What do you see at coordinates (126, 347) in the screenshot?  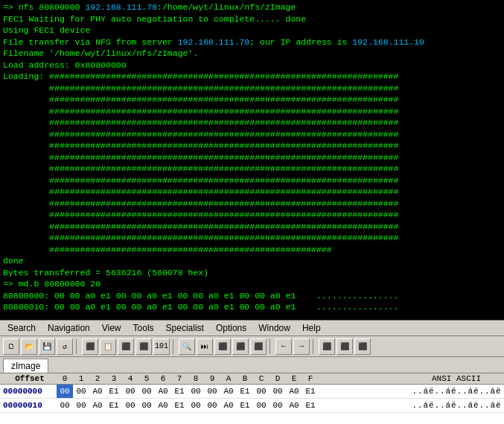 I see `tb-btn7: ⬛` at bounding box center [126, 347].